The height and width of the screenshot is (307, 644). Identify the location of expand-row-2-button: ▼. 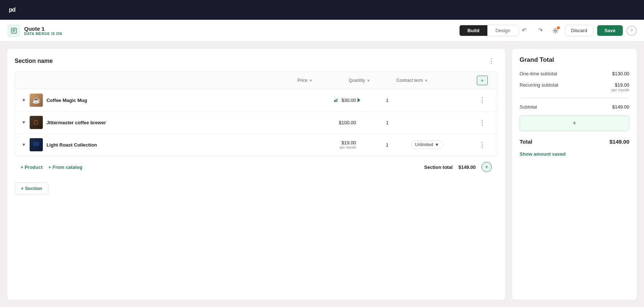
(24, 122).